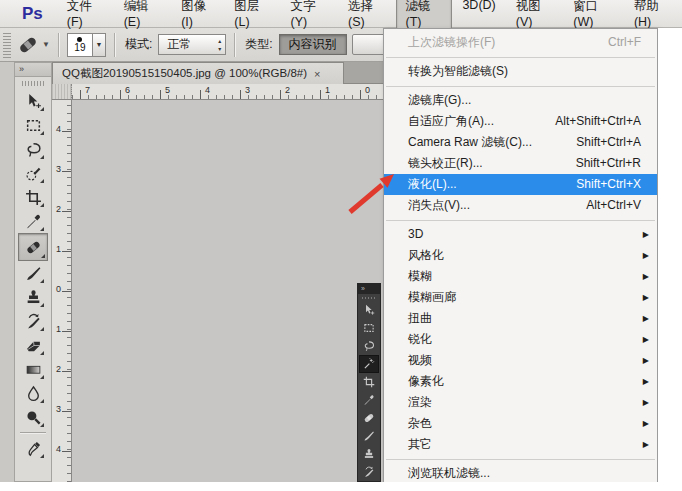  Describe the element at coordinates (520, 340) in the screenshot. I see `menu-item: 锐化▶` at that location.